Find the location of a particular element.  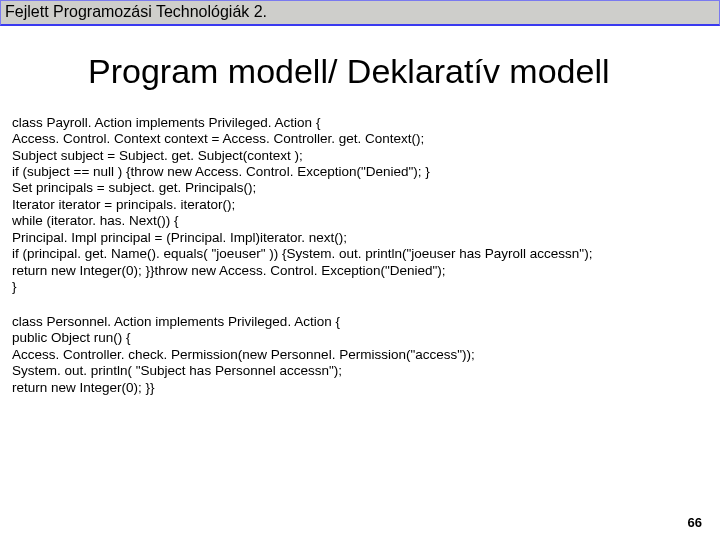

page-number: 66 is located at coordinates (695, 522).